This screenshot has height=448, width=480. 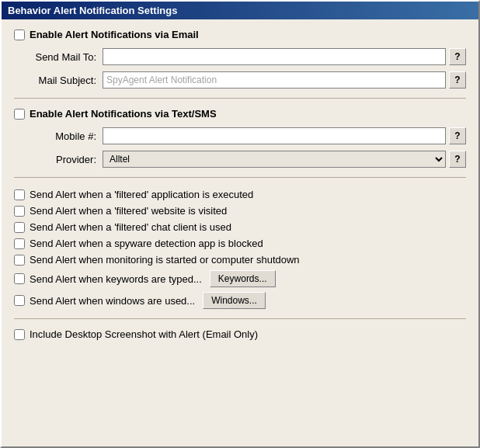 What do you see at coordinates (19, 300) in the screenshot?
I see `alert-option-7-checkbox` at bounding box center [19, 300].